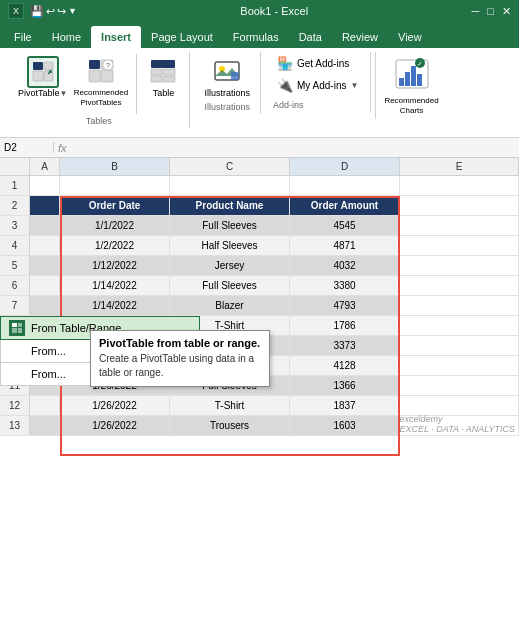 The width and height of the screenshot is (519, 638). I want to click on col-header-e: E, so click(460, 166).